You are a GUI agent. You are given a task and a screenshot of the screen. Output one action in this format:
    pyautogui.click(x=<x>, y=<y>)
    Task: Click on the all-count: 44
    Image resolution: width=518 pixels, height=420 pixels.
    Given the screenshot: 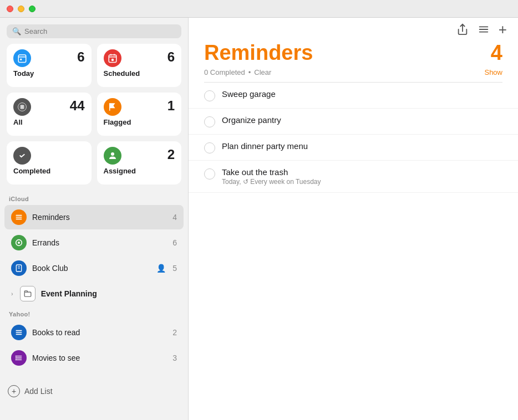 What is the action you would take?
    pyautogui.click(x=78, y=106)
    